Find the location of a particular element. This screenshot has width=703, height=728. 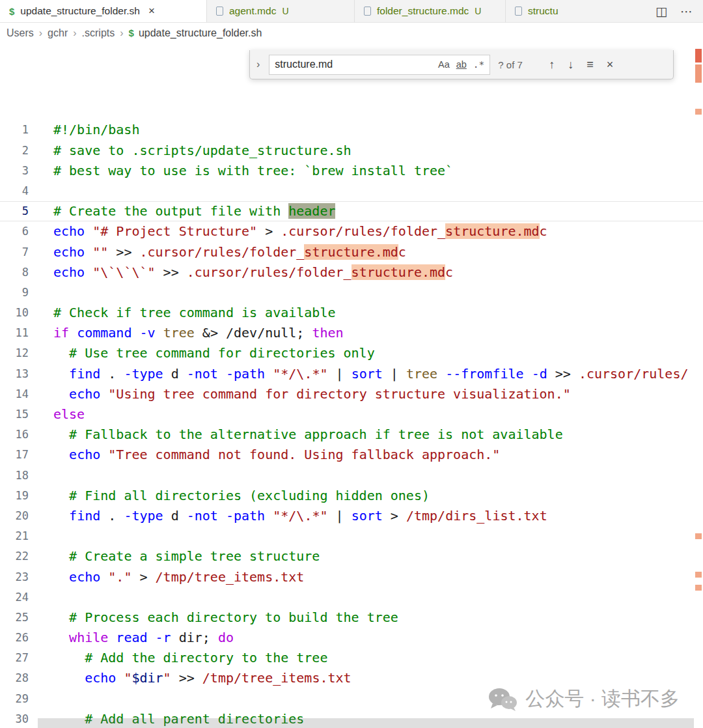

code-text: echo "Using tree command for directory s… is located at coordinates (312, 395).